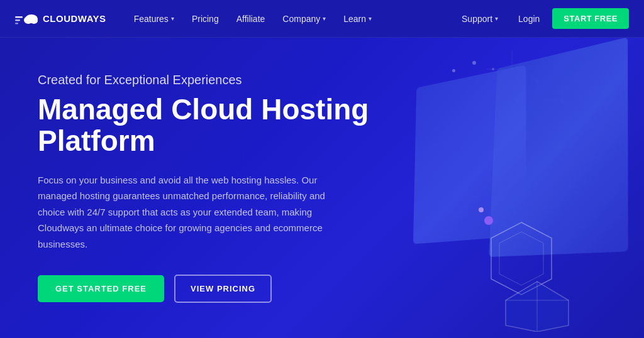 The image size is (644, 338). Describe the element at coordinates (214, 126) in the screenshot. I see `hero-title: Managed Cloud Hosting Platform` at that location.